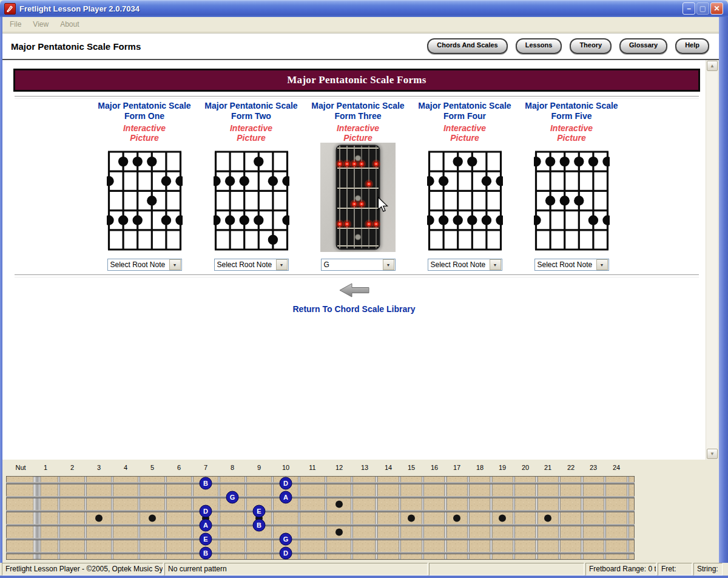  I want to click on interactive-fretboard-picture, so click(358, 197).